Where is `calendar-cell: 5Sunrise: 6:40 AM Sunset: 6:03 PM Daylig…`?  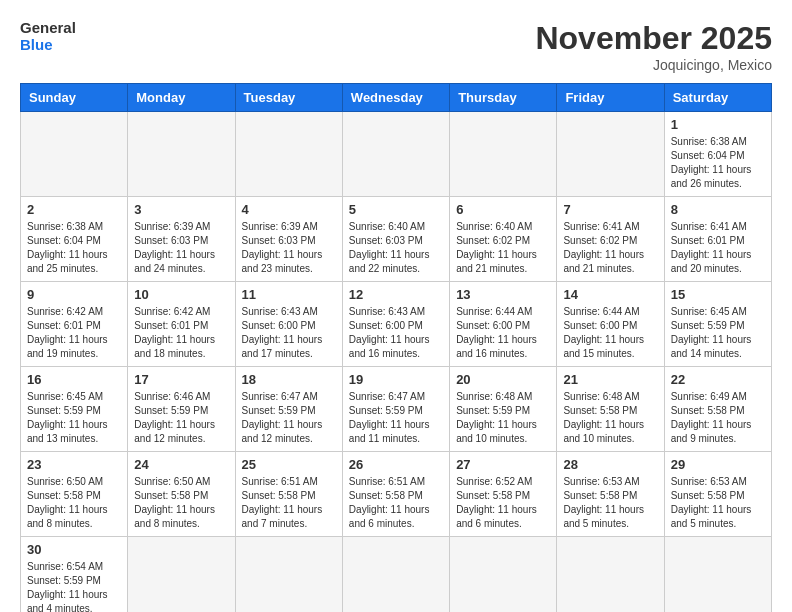
calendar-cell: 5Sunrise: 6:40 AM Sunset: 6:03 PM Daylig… is located at coordinates (396, 240).